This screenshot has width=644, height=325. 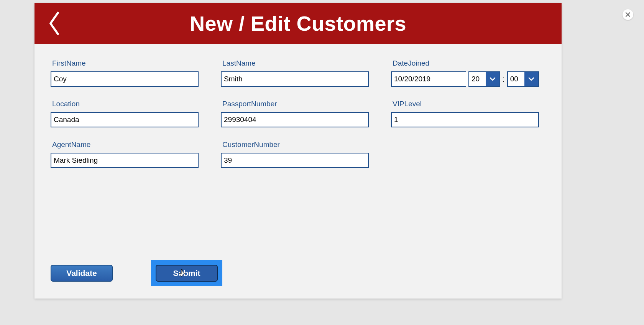 I want to click on label-location: Location, so click(x=125, y=104).